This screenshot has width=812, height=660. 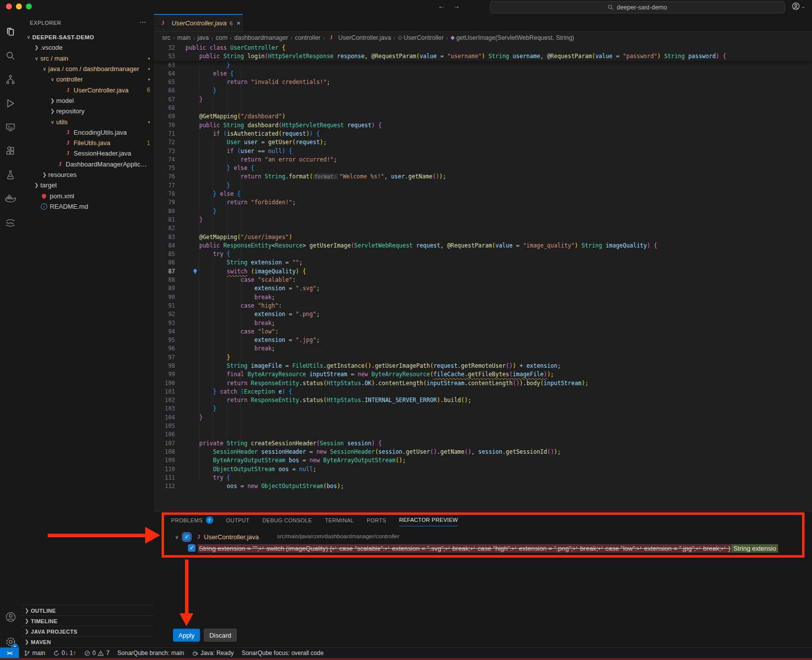 What do you see at coordinates (68, 143) in the screenshot?
I see `java-file-icon: J` at bounding box center [68, 143].